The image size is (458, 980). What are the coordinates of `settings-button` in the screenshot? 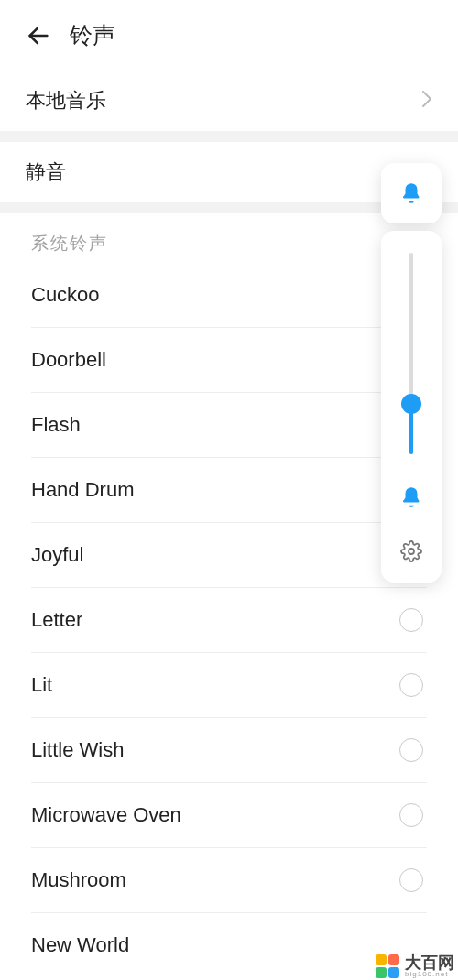 It's located at (411, 553).